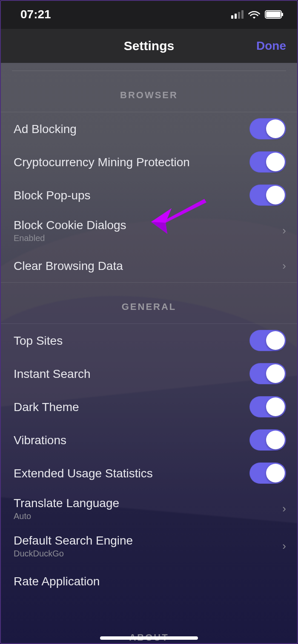 The height and width of the screenshot is (644, 298). Describe the element at coordinates (149, 374) in the screenshot. I see `row-instant-search: Instant Search` at that location.